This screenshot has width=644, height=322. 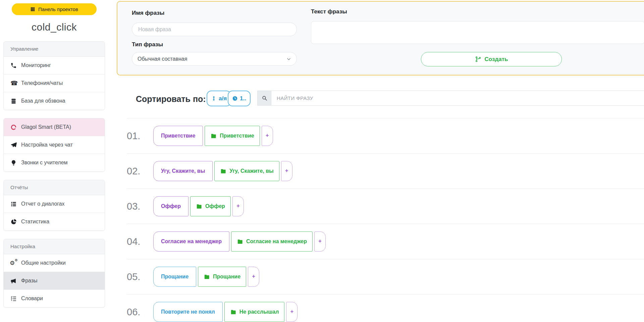 I want to click on phrase-number: 02., so click(x=140, y=171).